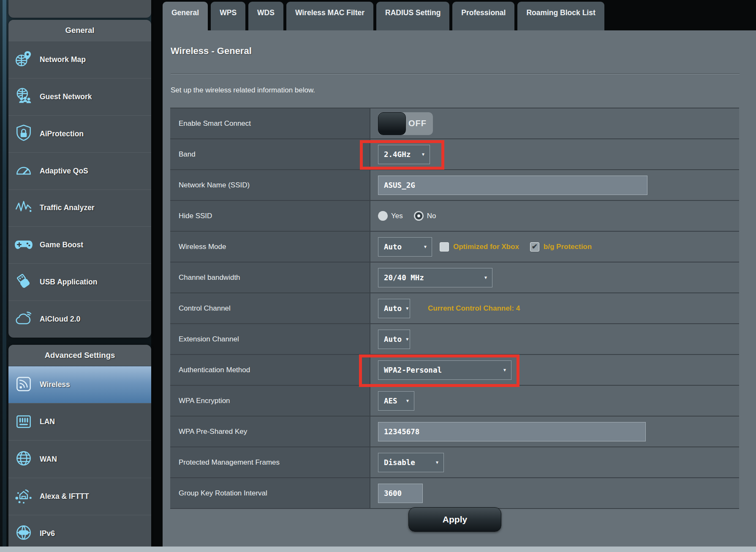  I want to click on extension-channel-select: Auto▼, so click(394, 339).